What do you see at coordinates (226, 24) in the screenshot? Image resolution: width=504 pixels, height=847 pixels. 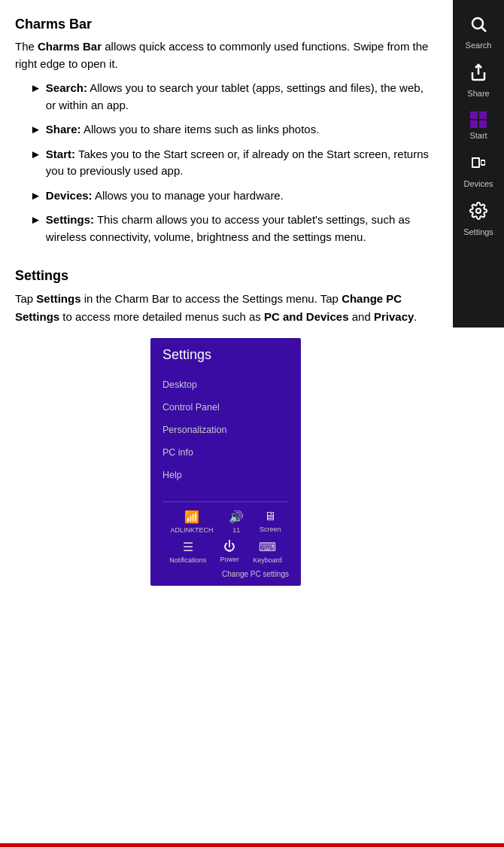 I see `charms-bar-heading: Charms Bar` at bounding box center [226, 24].